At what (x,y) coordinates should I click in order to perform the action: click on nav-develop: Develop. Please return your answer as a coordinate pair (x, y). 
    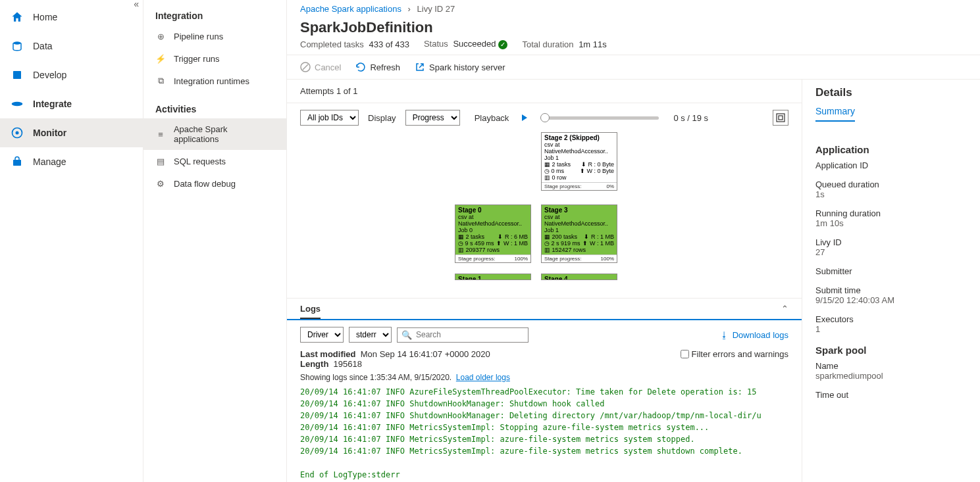
    Looking at the image, I should click on (71, 75).